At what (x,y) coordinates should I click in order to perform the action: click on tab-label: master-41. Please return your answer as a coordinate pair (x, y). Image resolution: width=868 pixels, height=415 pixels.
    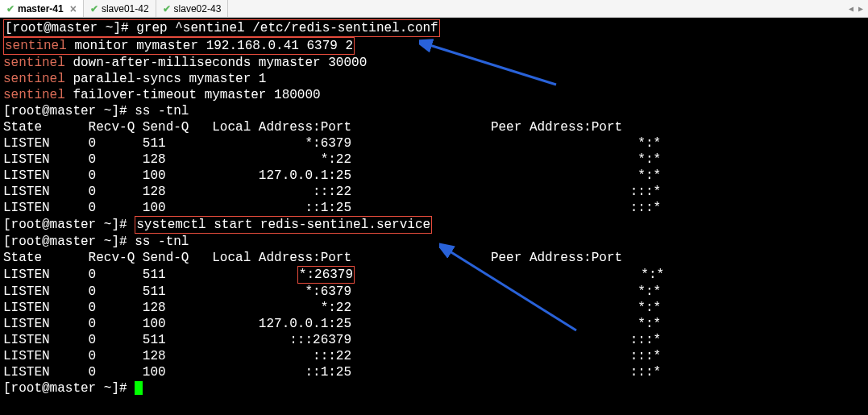
    Looking at the image, I should click on (40, 9).